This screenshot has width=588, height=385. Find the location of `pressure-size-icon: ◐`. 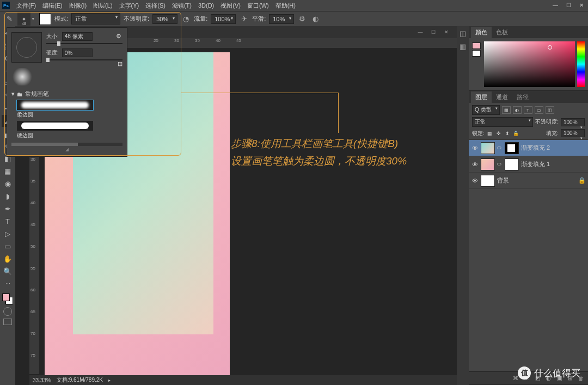

pressure-size-icon: ◐ is located at coordinates (315, 19).